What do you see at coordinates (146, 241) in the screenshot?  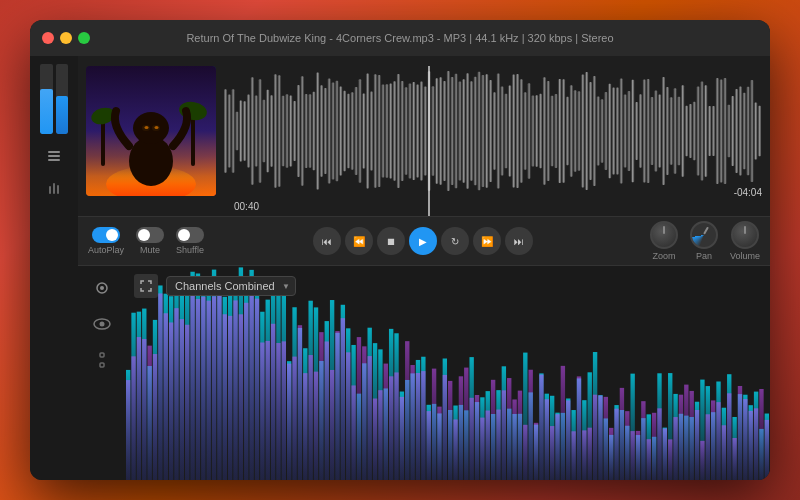 I see `toggle-group: AutoPlay Mute Shuffle` at bounding box center [146, 241].